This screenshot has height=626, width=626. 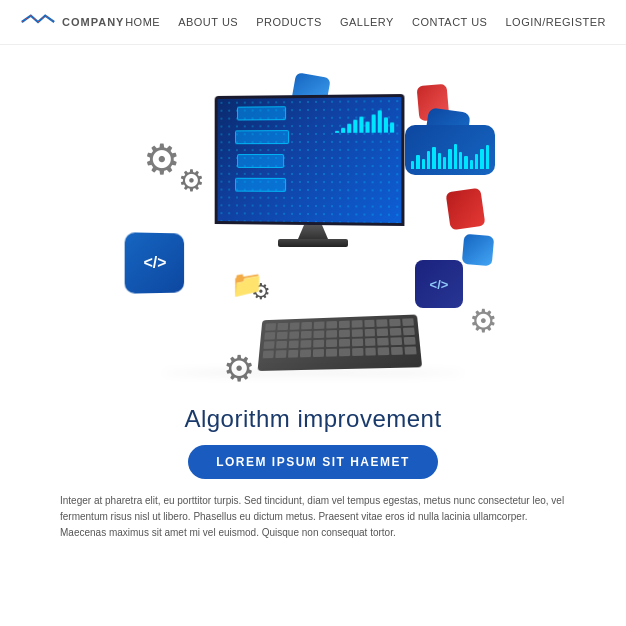 I want to click on nav-contact: CONTACT US, so click(x=450, y=22).